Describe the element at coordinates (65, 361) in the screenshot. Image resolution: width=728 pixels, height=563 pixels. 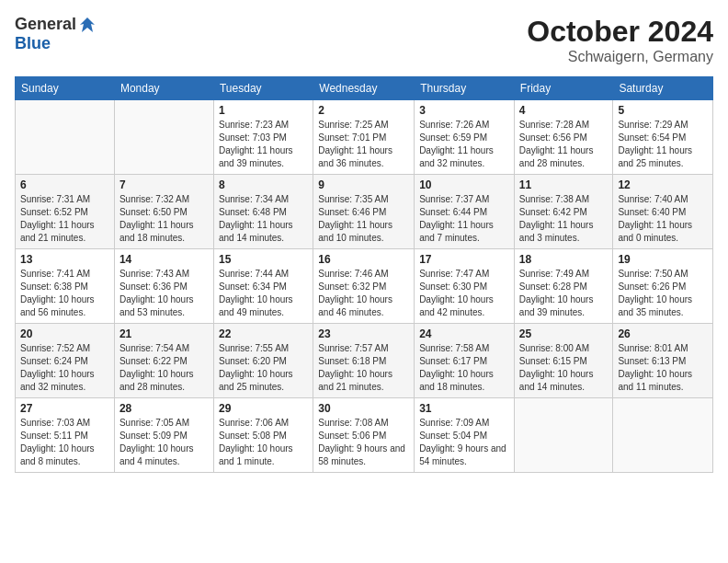
I see `calendar-cell: 20Sunrise: 7:52 AM Sunset: 6:24 PM Dayli…` at that location.